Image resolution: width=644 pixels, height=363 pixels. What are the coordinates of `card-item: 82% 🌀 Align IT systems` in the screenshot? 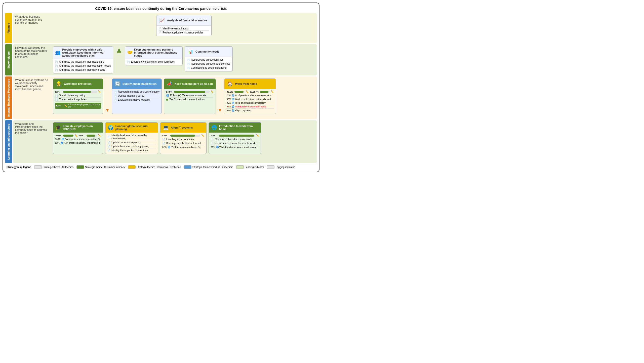 It's located at (250, 110).